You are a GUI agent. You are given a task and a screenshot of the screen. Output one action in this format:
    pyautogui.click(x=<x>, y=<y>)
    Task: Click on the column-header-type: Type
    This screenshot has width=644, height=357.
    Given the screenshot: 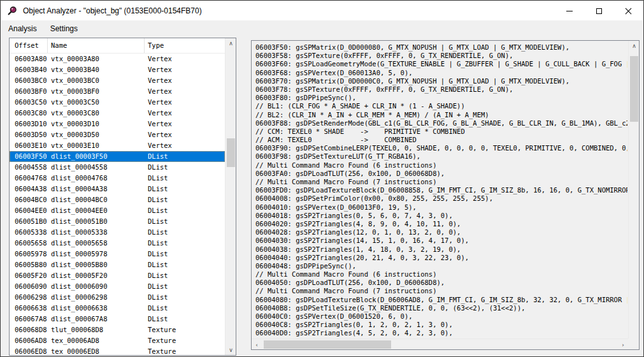 What is the action you would take?
    pyautogui.click(x=185, y=46)
    